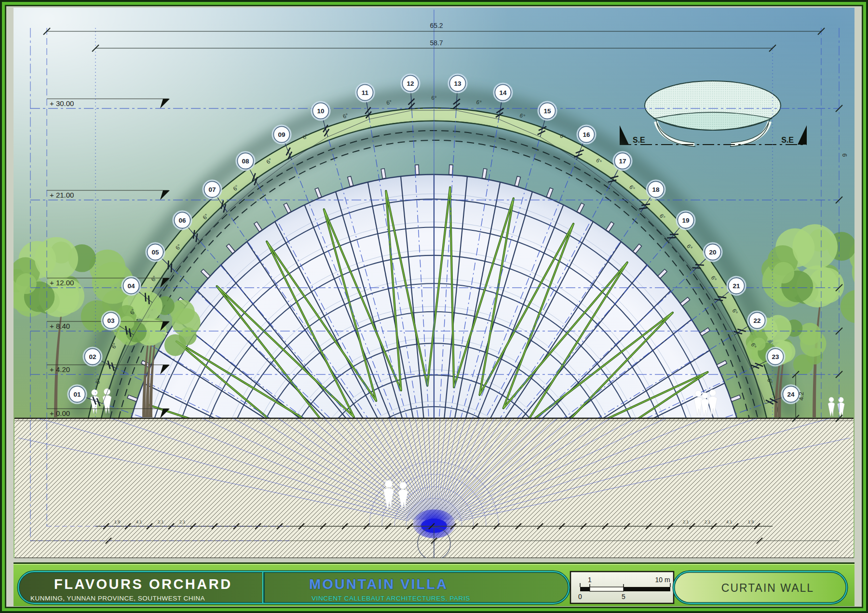 The height and width of the screenshot is (613, 868). Describe the element at coordinates (434, 584) in the screenshot. I see `title-block: FLAVOURS ORCHARD KUNMING, YUNNAN PROVINC…` at that location.